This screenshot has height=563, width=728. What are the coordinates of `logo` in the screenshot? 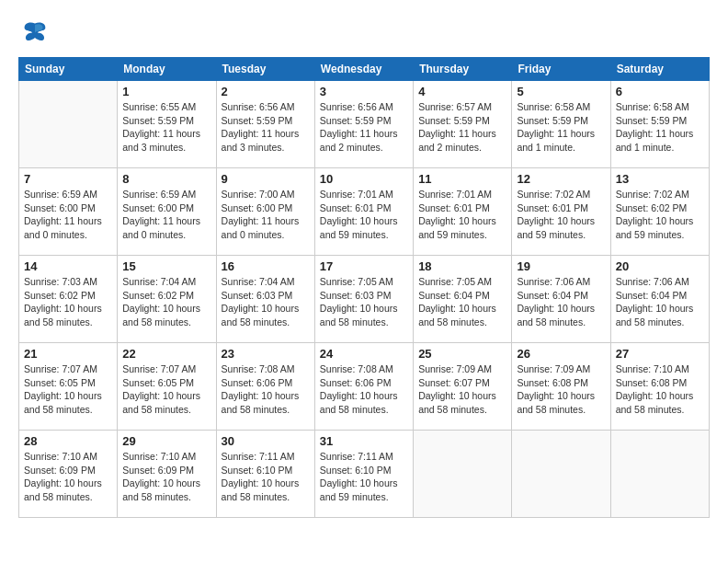 It's located at (33, 33).